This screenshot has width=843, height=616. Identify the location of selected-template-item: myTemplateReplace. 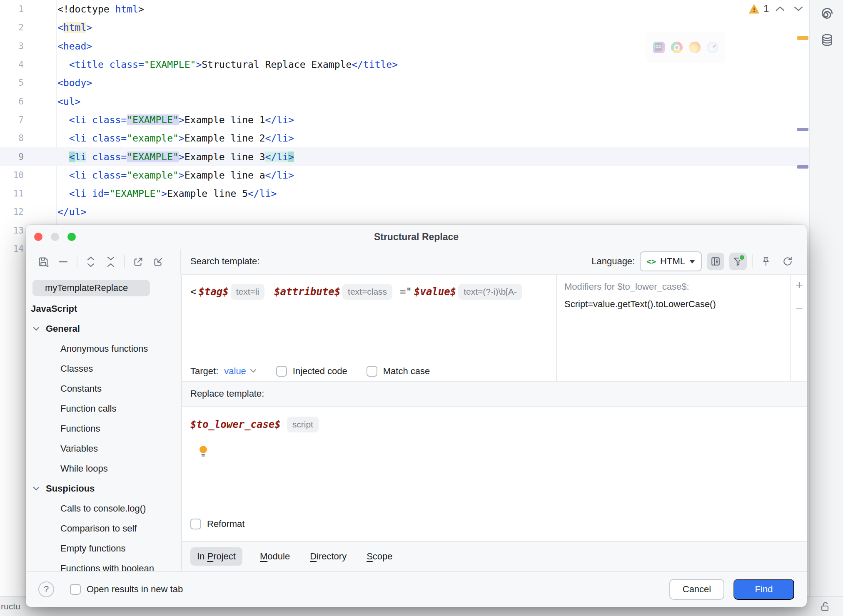
(91, 288).